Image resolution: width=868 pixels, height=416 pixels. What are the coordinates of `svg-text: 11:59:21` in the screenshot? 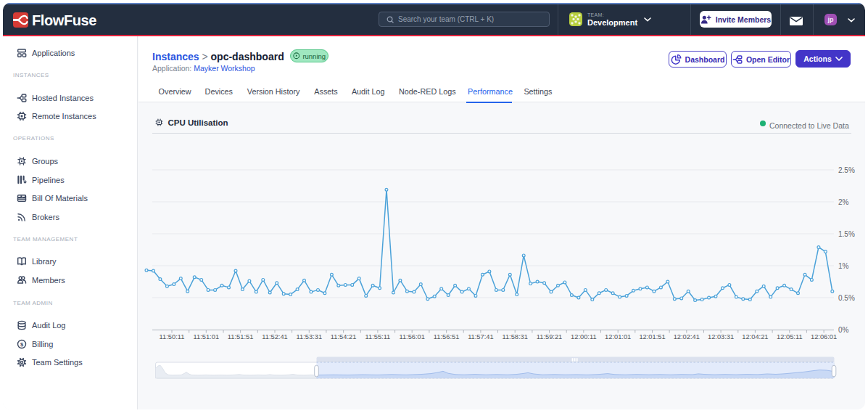 It's located at (550, 337).